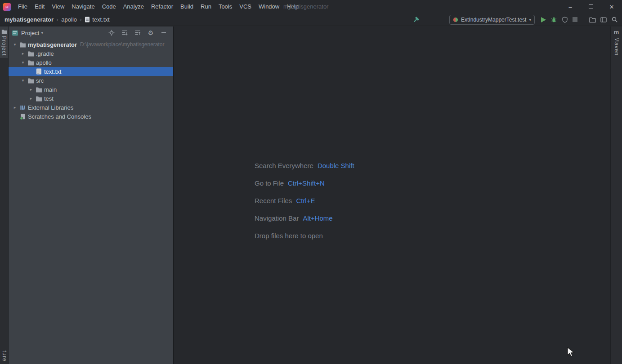  Describe the element at coordinates (91, 62) in the screenshot. I see `tree-item-apollo: ▾ apollo` at that location.